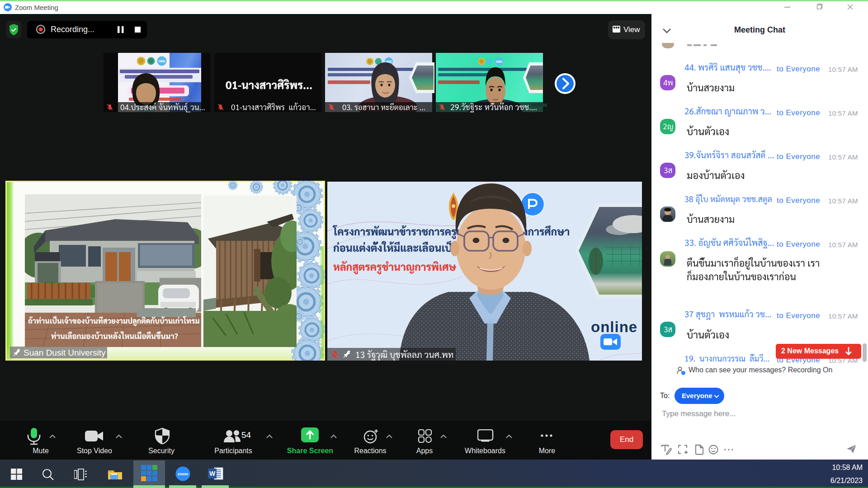  I want to click on svg-text: W, so click(212, 474).